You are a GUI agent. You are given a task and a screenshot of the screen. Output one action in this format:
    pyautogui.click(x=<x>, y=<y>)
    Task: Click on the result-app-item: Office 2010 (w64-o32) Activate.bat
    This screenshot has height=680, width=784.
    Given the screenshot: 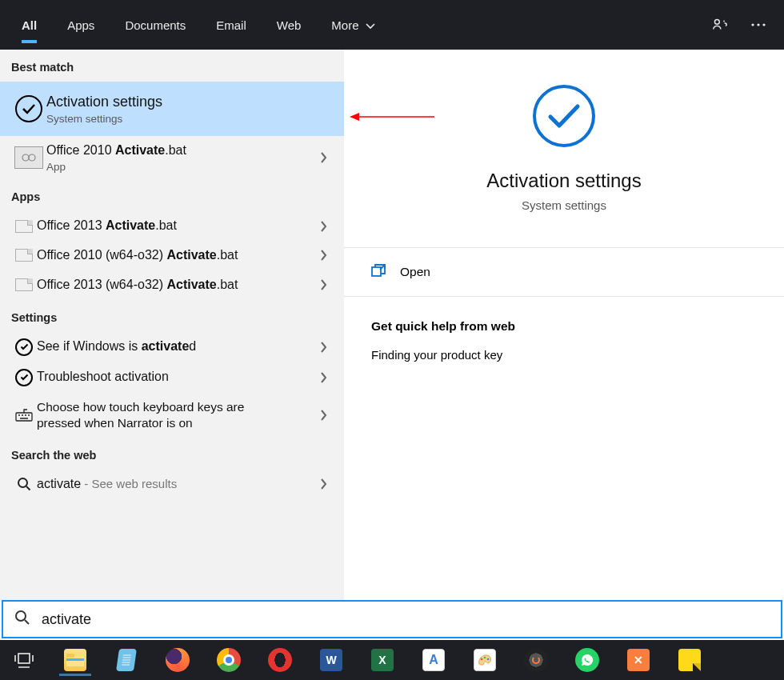 What is the action you would take?
    pyautogui.click(x=172, y=256)
    